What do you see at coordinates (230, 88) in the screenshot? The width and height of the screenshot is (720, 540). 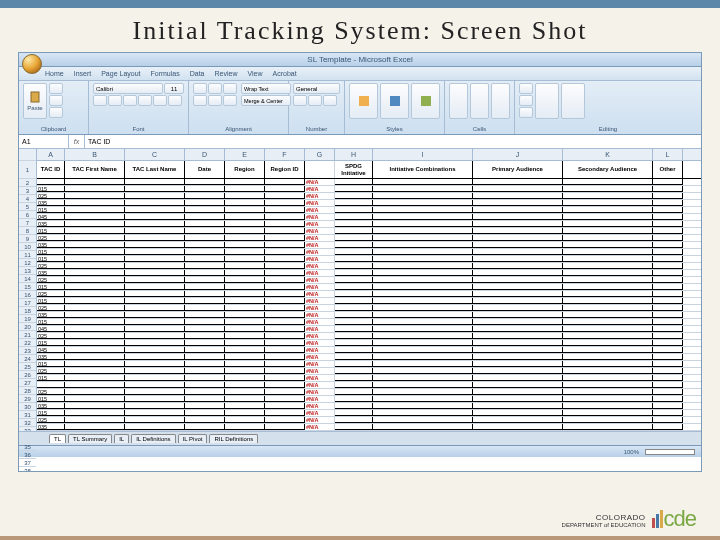 I see `align-bottom-button` at bounding box center [230, 88].